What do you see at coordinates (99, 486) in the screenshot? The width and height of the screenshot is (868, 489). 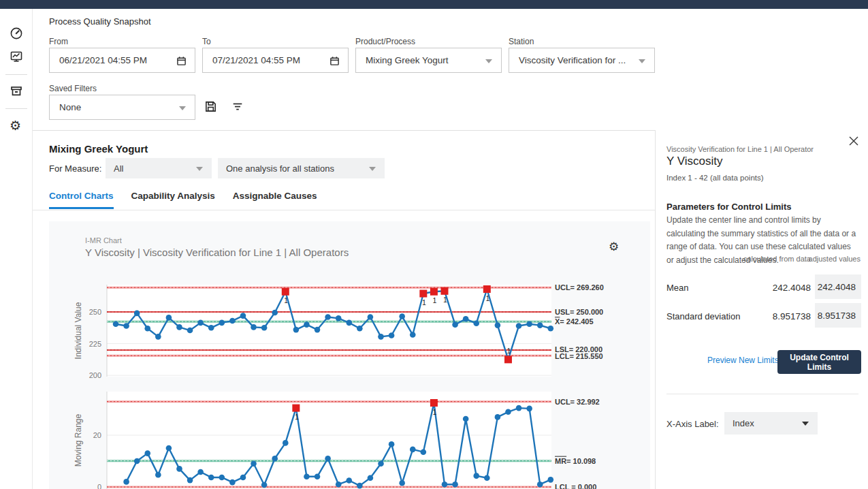 I see `svg-text: 0` at bounding box center [99, 486].